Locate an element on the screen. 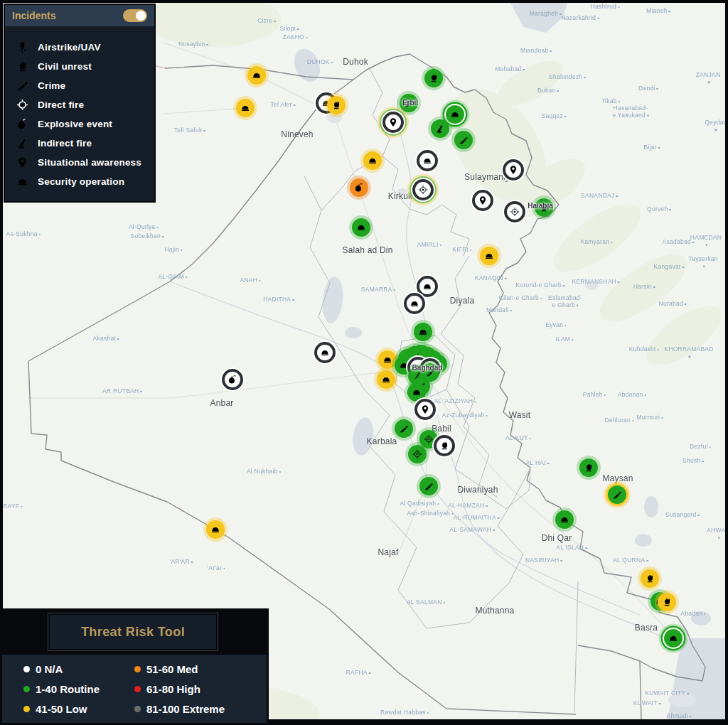 The width and height of the screenshot is (728, 725). incident-type-label: Airstrike/UAV is located at coordinates (70, 47).